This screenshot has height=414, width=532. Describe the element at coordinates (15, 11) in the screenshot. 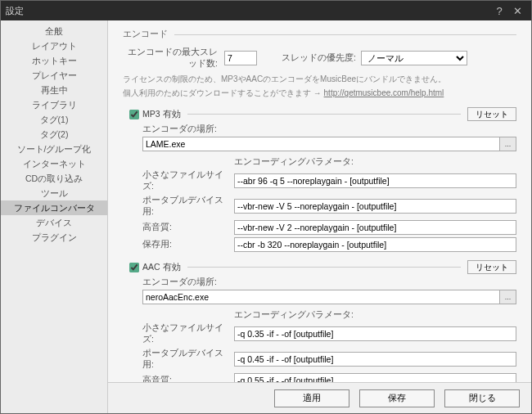

I see `window-title: 設定` at that location.